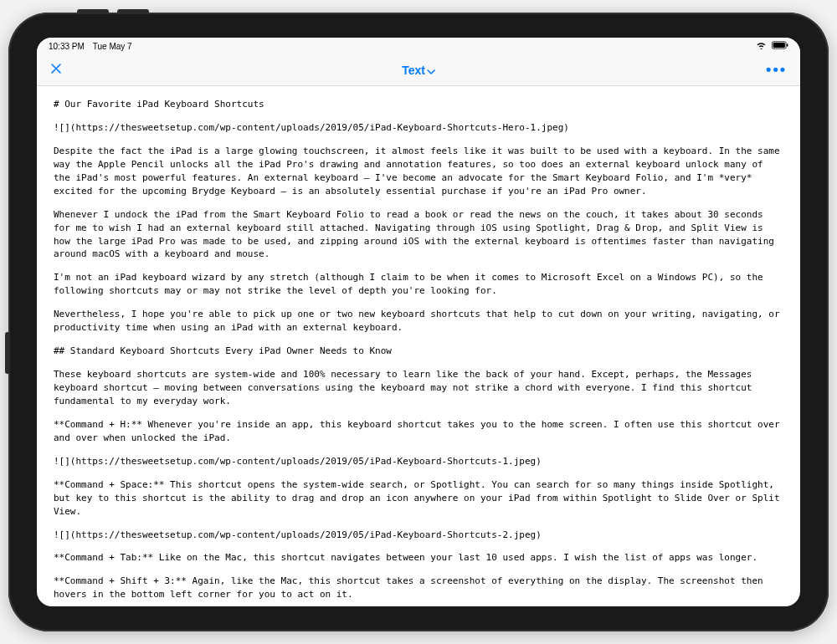  I want to click on document-line: These keyboard shortcuts are system-wide…, so click(418, 388).